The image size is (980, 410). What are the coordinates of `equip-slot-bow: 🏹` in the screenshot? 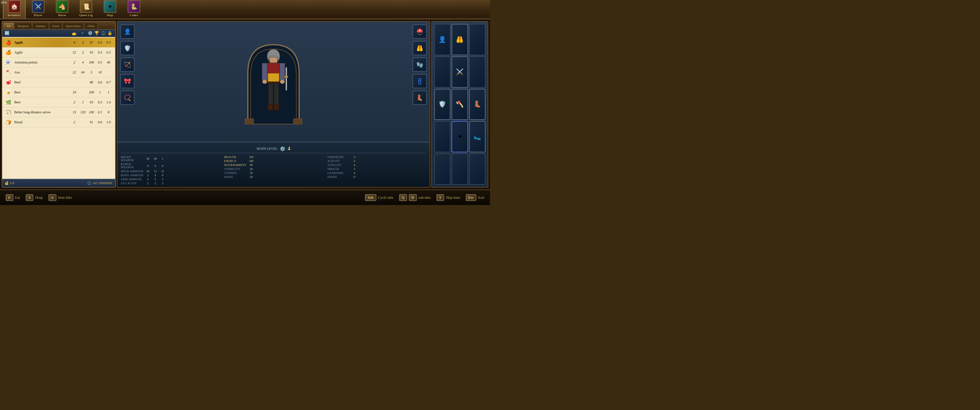 It's located at (127, 65).